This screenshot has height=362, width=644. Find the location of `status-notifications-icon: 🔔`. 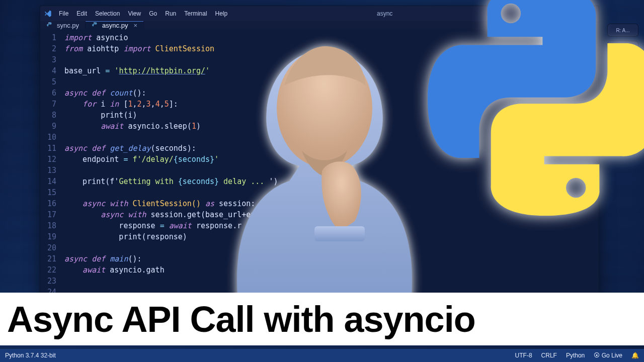

status-notifications-icon: 🔔 is located at coordinates (635, 355).